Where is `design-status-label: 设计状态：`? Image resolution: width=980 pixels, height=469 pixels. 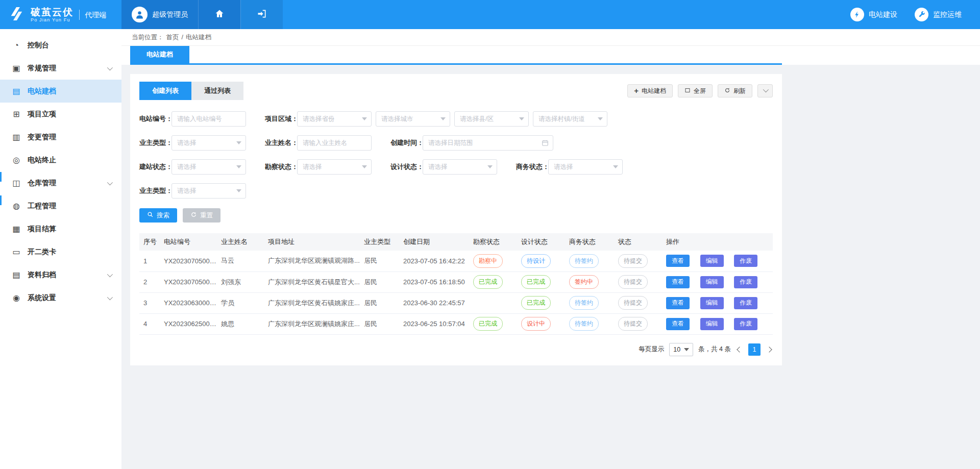
design-status-label: 设计状态： is located at coordinates (406, 167).